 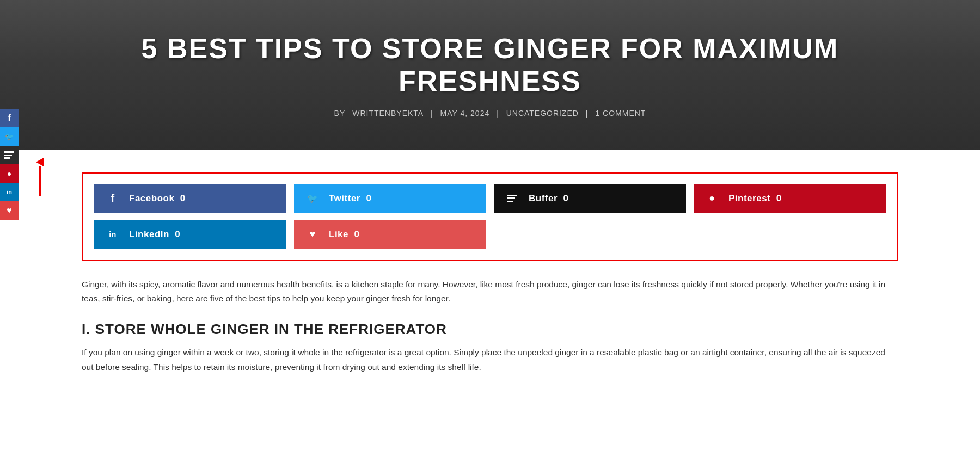 What do you see at coordinates (313, 234) in the screenshot?
I see `heart-btn-icon: ♥` at bounding box center [313, 234].